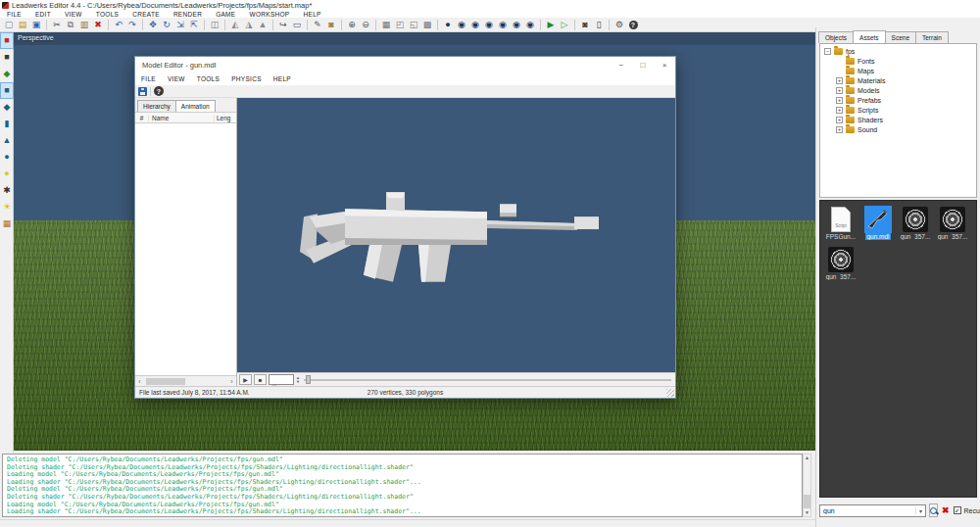  What do you see at coordinates (898, 80) in the screenshot?
I see `tree-item-materials: +Materials` at bounding box center [898, 80].